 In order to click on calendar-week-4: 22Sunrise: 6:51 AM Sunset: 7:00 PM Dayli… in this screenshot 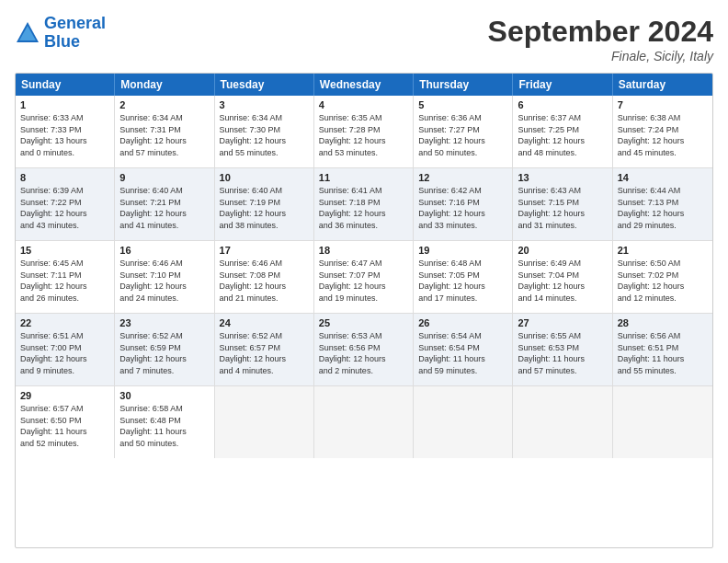, I will do `click(364, 350)`.